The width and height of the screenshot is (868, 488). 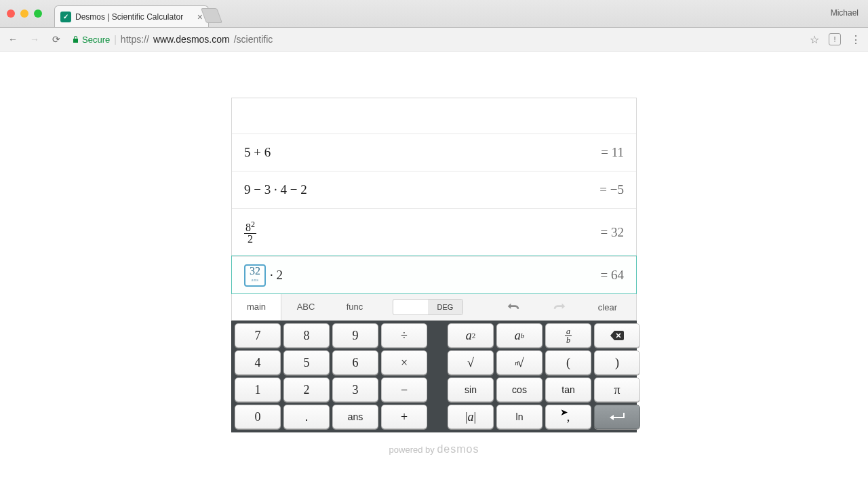 What do you see at coordinates (568, 363) in the screenshot?
I see `key-lparen: (` at bounding box center [568, 363].